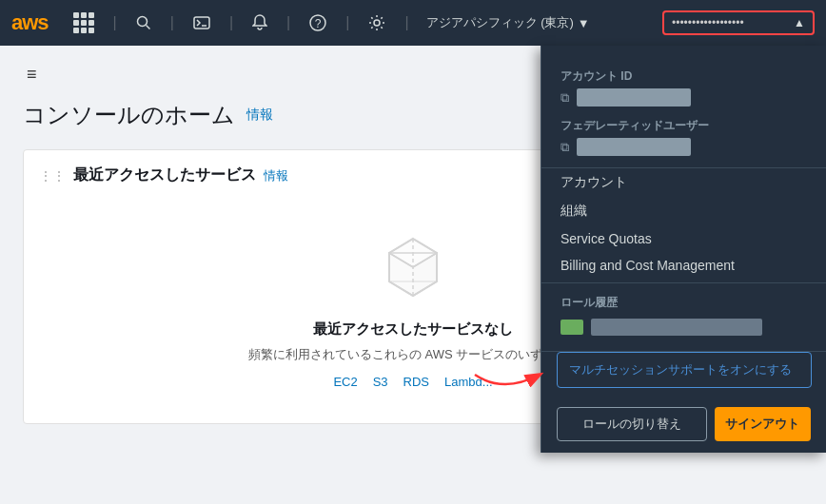 Image resolution: width=826 pixels, height=504 pixels. I want to click on settings-button, so click(377, 23).